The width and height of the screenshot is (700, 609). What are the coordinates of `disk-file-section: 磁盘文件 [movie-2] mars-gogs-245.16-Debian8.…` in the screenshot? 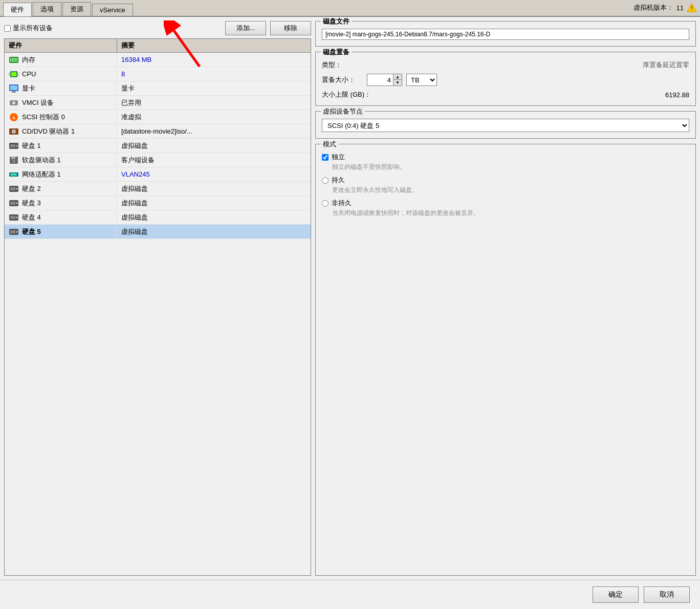 It's located at (506, 34).